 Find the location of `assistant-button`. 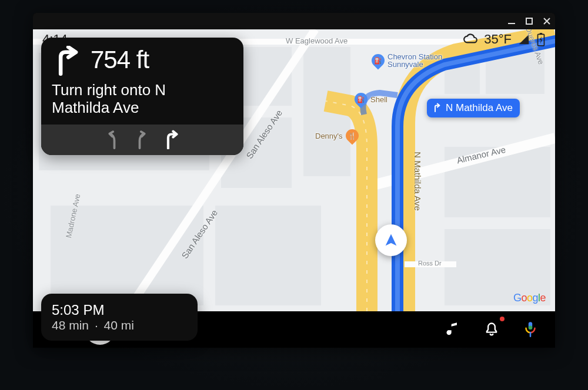

assistant-button is located at coordinates (530, 330).